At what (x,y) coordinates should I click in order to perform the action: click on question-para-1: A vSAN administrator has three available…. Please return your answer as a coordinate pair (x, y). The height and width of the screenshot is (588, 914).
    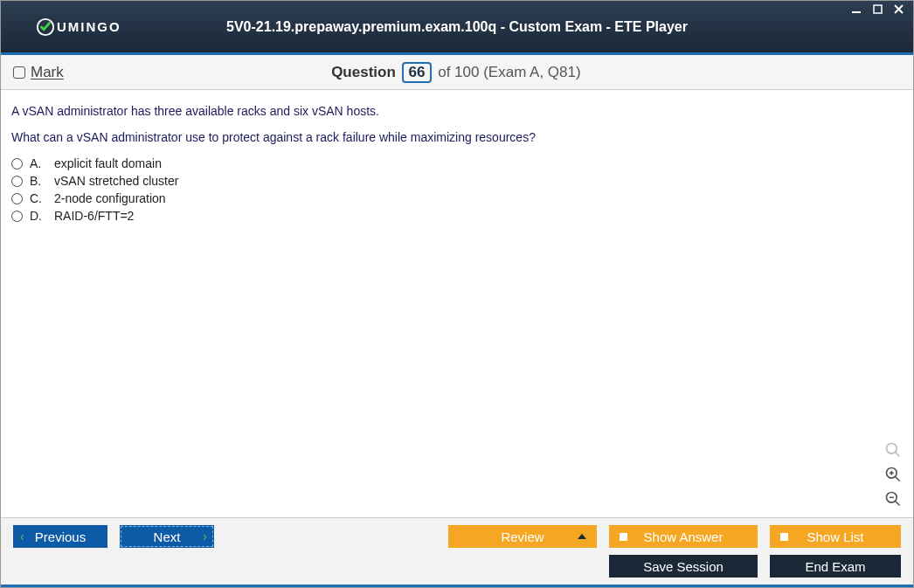
    Looking at the image, I should click on (457, 111).